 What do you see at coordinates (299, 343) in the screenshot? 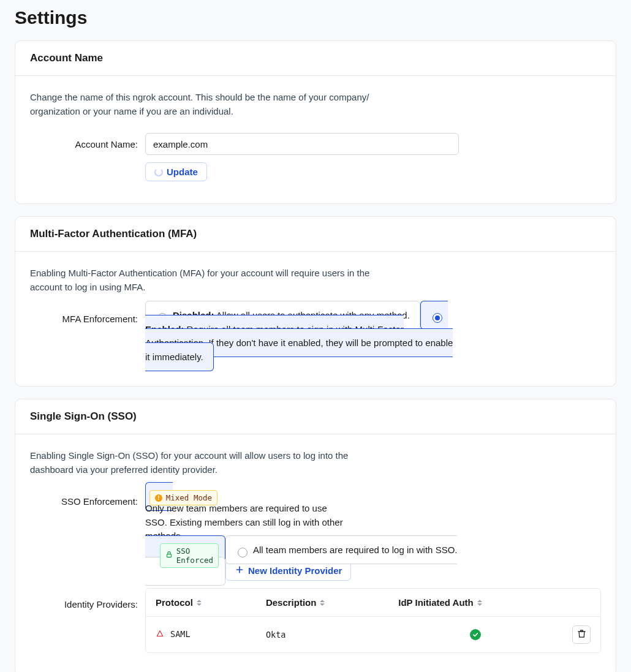
I see `mfa-option-enabled-text: Require all team members to sign in with…` at bounding box center [299, 343].